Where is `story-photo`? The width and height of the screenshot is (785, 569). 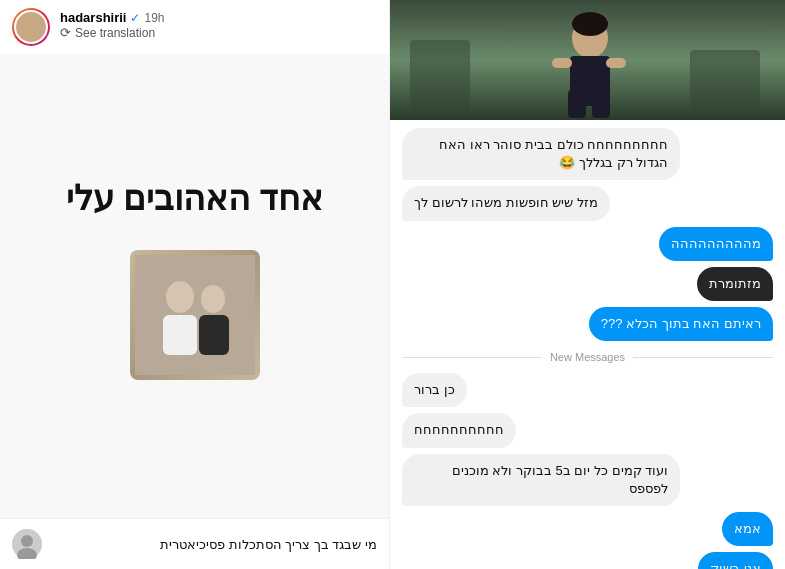
story-photo is located at coordinates (195, 315).